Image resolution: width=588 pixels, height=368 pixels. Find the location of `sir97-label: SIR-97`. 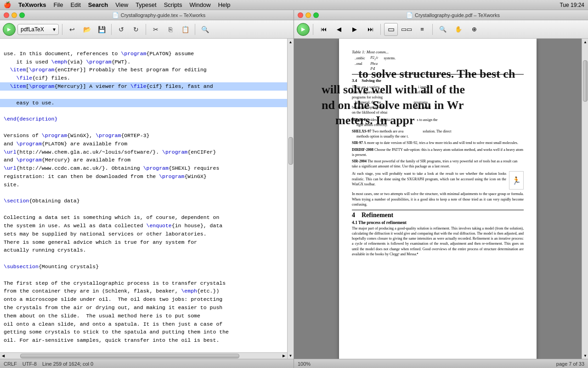

sir97-label: SIR-97 is located at coordinates (357, 143).